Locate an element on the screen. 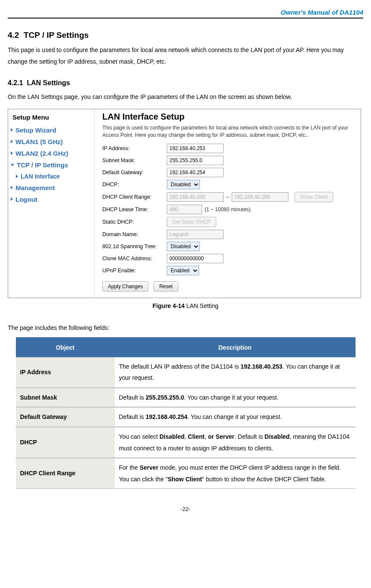 The image size is (371, 588). label-ip: IP Address: is located at coordinates (135, 148).